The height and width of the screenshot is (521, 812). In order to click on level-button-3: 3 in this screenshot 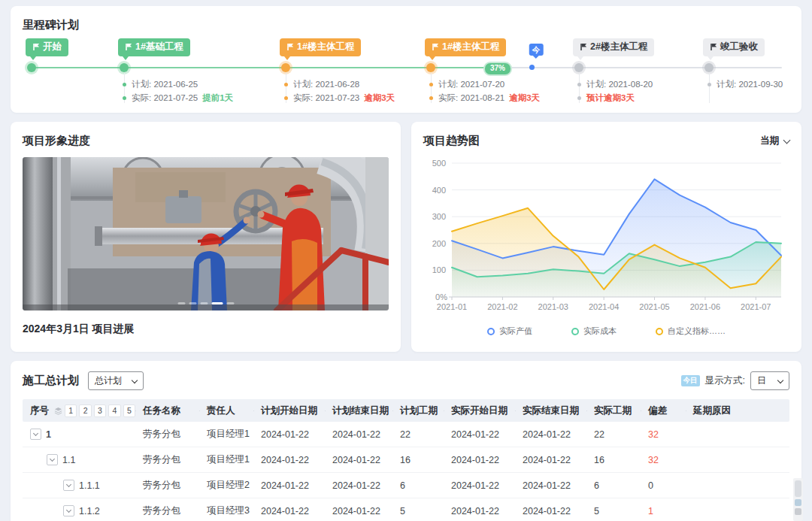, I will do `click(100, 410)`.